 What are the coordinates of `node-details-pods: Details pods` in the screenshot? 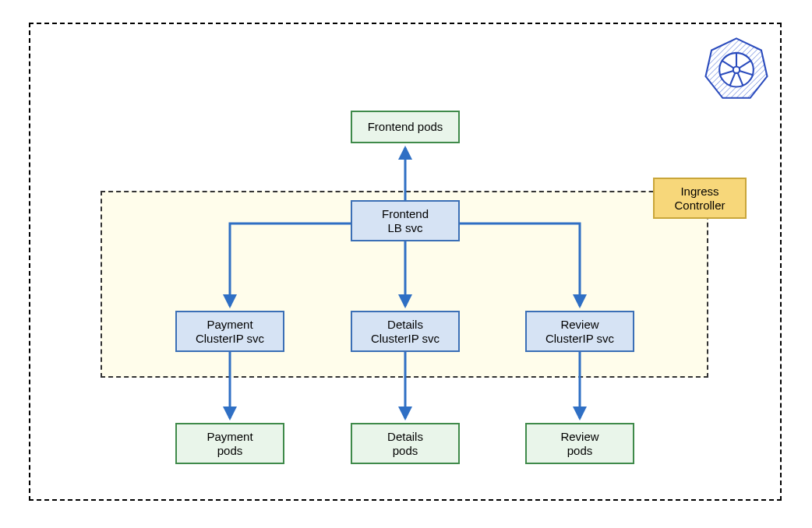 It's located at (405, 444).